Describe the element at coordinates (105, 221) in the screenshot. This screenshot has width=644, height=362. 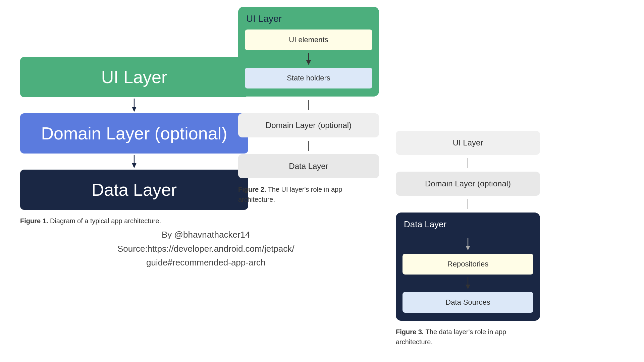
I see `fig1-caption-text: Diagram of a typical app architecture.` at that location.